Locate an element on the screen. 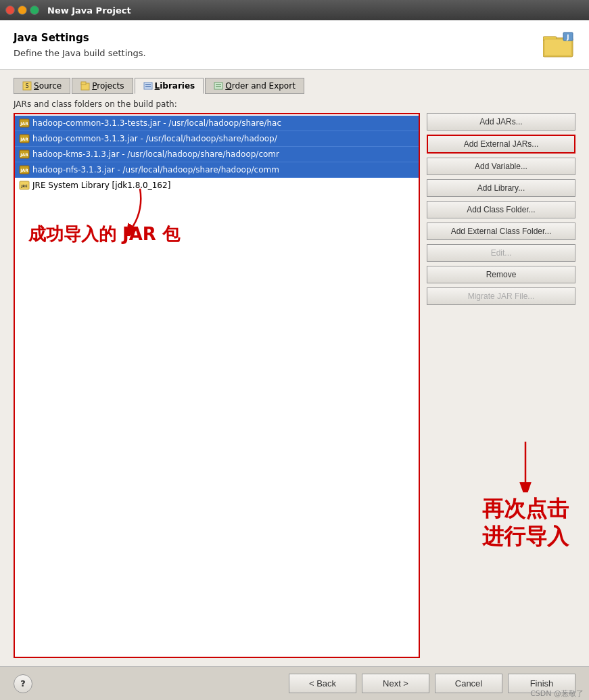 This screenshot has height=700, width=589. tab-projects-label: Projects is located at coordinates (108, 86).